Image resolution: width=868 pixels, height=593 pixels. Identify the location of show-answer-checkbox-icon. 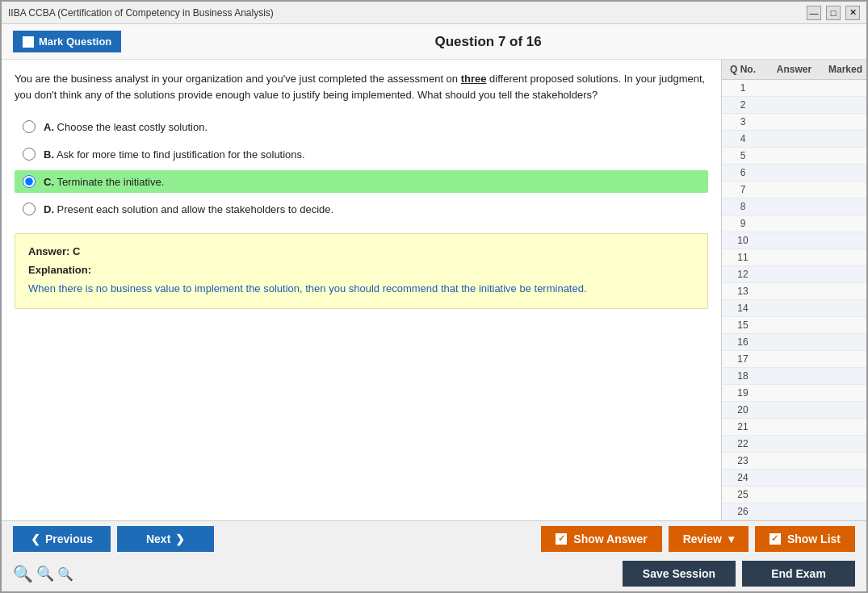
(561, 539).